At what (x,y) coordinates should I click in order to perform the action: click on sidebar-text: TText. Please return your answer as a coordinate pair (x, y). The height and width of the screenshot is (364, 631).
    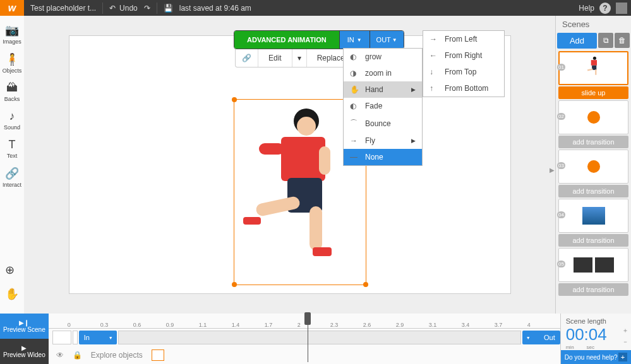
    Looking at the image, I should click on (12, 149).